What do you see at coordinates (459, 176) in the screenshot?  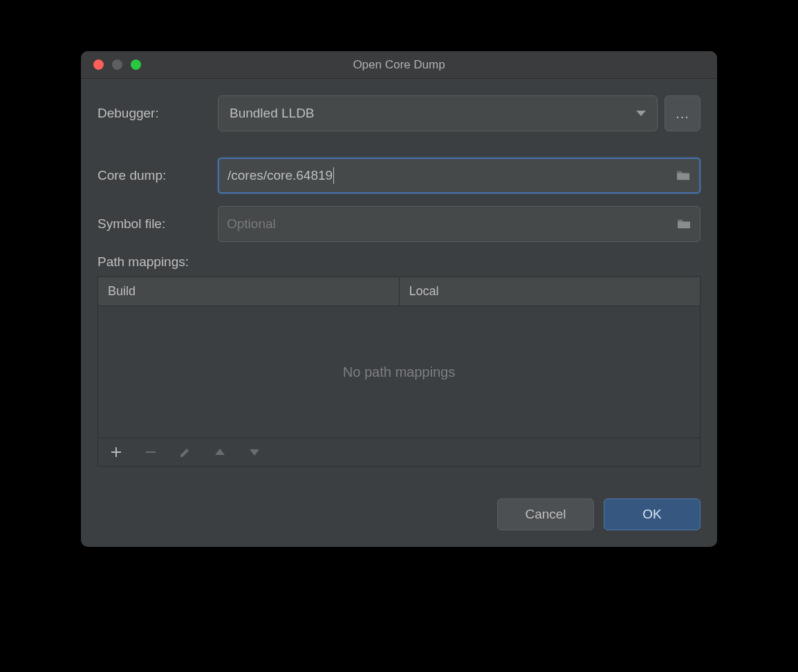 I see `core-dump-field: /cores/core.64819` at bounding box center [459, 176].